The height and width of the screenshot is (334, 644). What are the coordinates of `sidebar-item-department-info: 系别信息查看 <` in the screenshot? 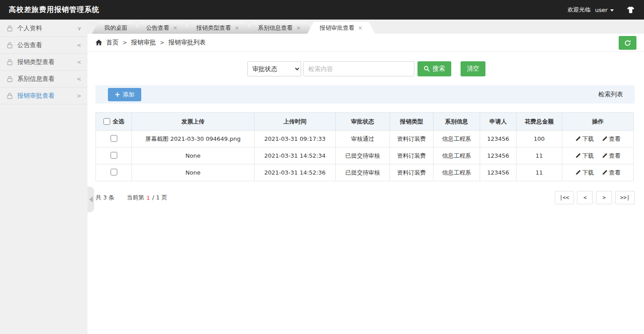 It's located at (44, 79).